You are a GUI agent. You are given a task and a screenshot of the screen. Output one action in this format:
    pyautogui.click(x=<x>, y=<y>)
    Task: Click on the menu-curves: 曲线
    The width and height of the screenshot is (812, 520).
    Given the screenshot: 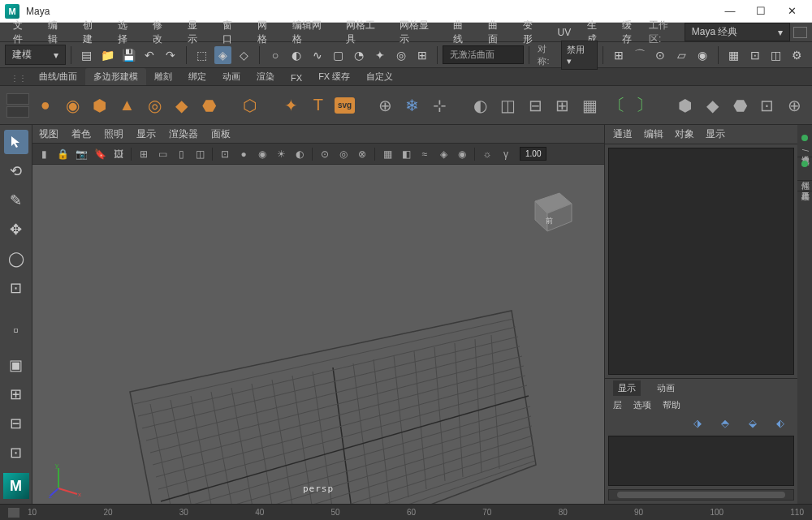 What is the action you would take?
    pyautogui.click(x=463, y=32)
    